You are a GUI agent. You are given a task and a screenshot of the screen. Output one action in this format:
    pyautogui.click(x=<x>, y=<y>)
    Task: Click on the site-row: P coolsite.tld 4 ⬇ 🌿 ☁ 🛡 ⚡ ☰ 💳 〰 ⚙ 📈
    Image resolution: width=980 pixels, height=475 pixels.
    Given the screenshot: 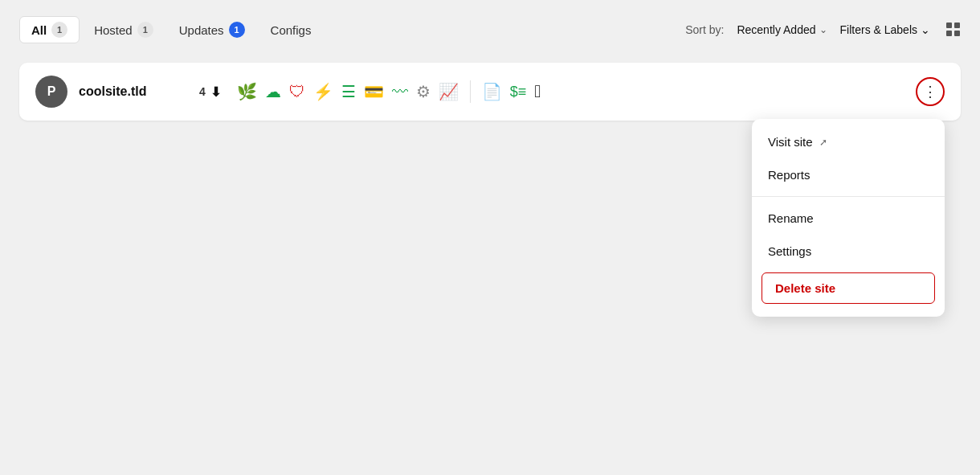 What is the action you would take?
    pyautogui.click(x=490, y=92)
    